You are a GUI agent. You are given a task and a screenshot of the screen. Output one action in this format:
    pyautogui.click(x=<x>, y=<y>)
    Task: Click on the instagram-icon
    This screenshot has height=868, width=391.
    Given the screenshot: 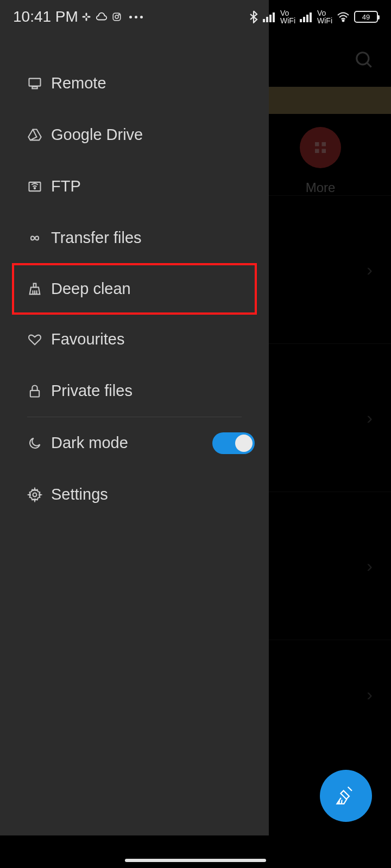 What is the action you would take?
    pyautogui.click(x=117, y=17)
    